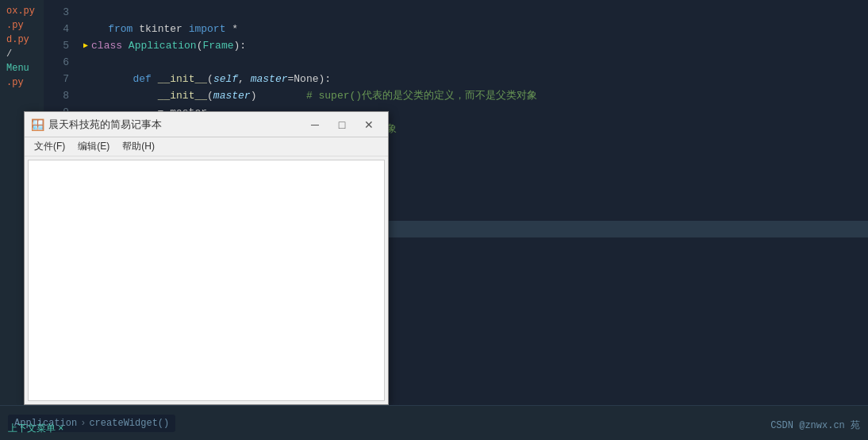 The height and width of the screenshot is (440, 868). What do you see at coordinates (129, 423) in the screenshot?
I see `breadcrumb-method: createWidget()` at bounding box center [129, 423].